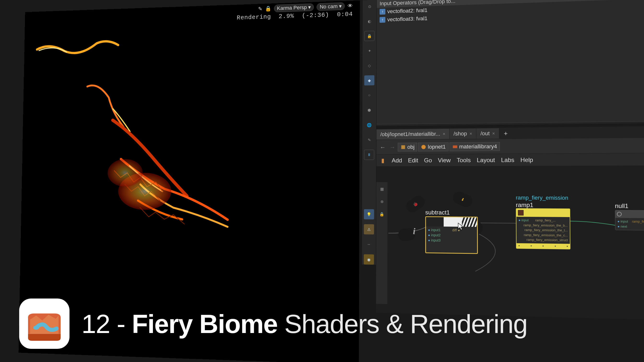  Describe the element at coordinates (630, 220) in the screenshot. I see `node-null: ● input ramp_fiery_... ● next` at that location.